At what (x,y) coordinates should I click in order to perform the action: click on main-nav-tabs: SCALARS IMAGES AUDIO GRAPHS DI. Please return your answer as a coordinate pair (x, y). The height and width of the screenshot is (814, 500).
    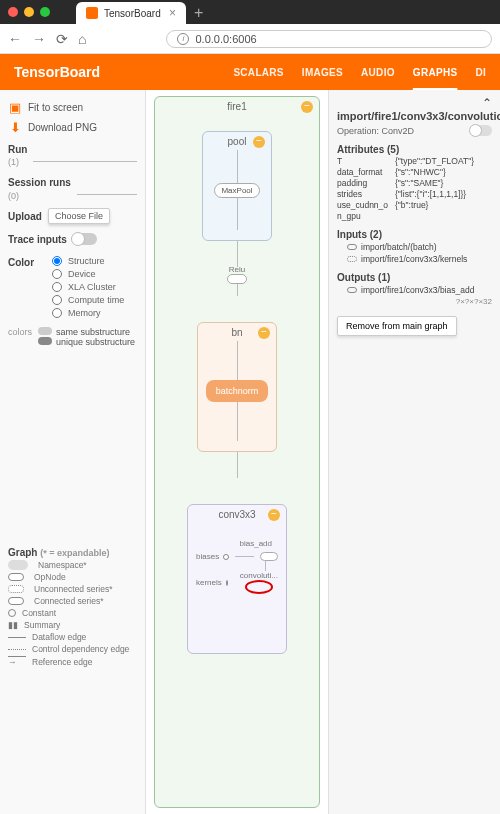
    Looking at the image, I should click on (360, 72).